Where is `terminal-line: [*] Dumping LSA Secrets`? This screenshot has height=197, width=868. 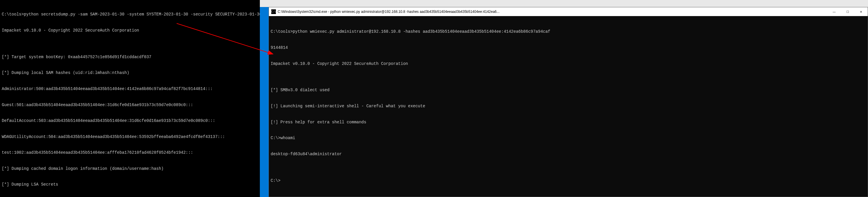
terminal-line: [*] Dumping LSA Secrets is located at coordinates (130, 185).